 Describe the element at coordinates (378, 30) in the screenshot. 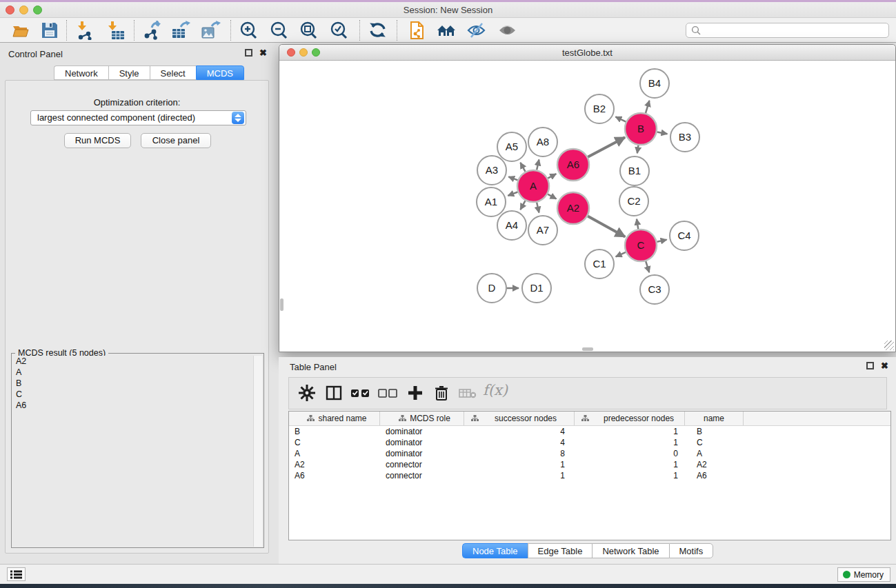

I see `apply-layout-icon` at that location.